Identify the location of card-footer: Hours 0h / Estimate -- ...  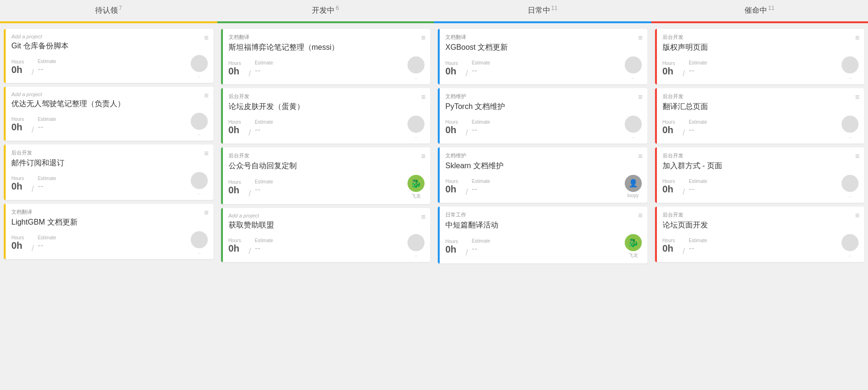
(761, 68).